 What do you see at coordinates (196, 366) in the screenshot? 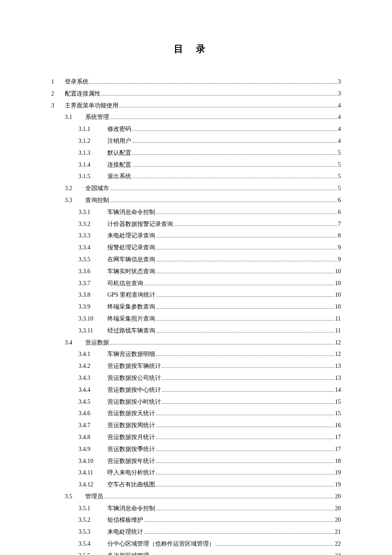
I see `toc-entry: 3.4.2营运数据按车辆统计13` at bounding box center [196, 366].